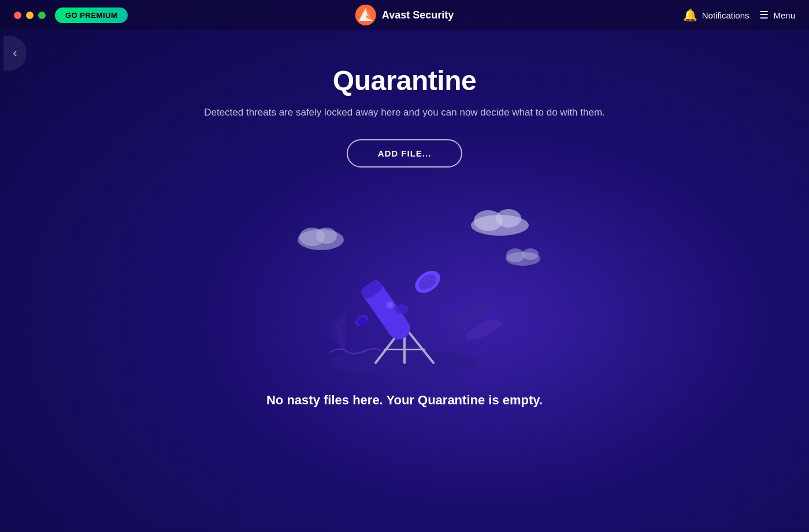 The width and height of the screenshot is (809, 532). I want to click on titlebar: GO PREMIUM Avast Security 🔔 Notification…, so click(404, 15).